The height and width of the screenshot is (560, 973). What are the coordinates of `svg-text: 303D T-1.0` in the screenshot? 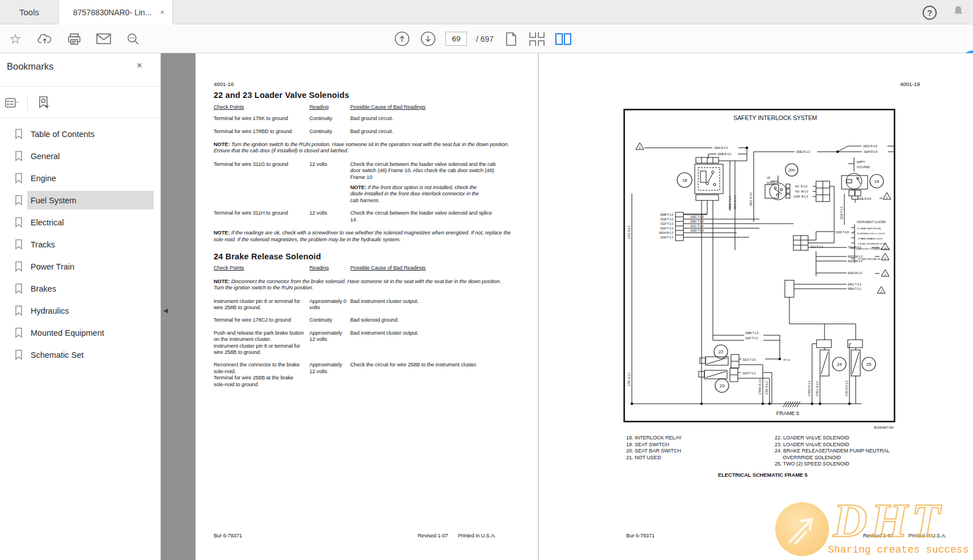 It's located at (730, 203).